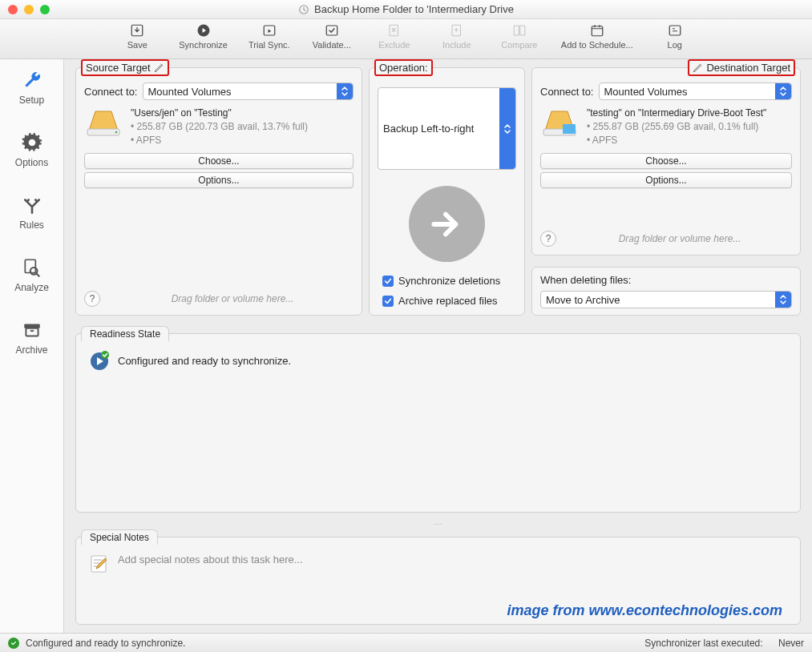 The width and height of the screenshot is (812, 652). I want to click on source-connect-select: Mounted Volumes, so click(248, 91).